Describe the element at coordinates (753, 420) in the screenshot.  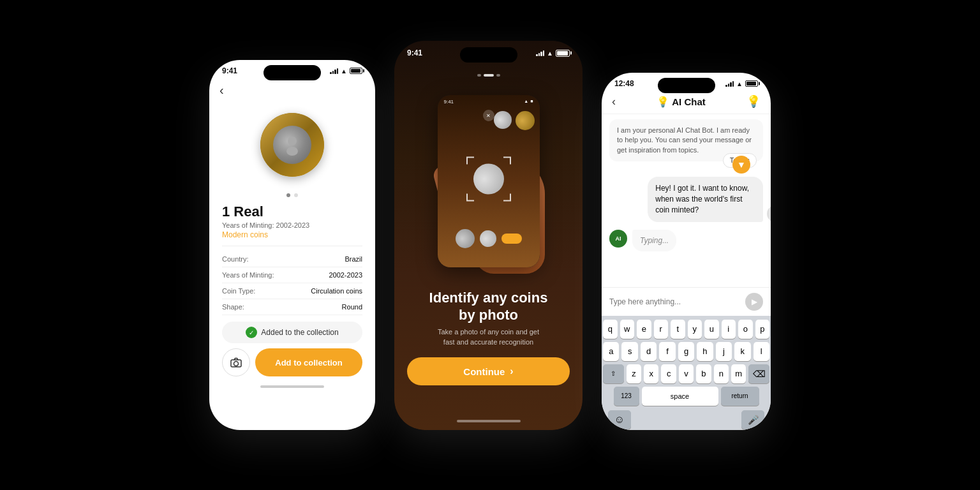
I see `mic-key: 🎤` at that location.